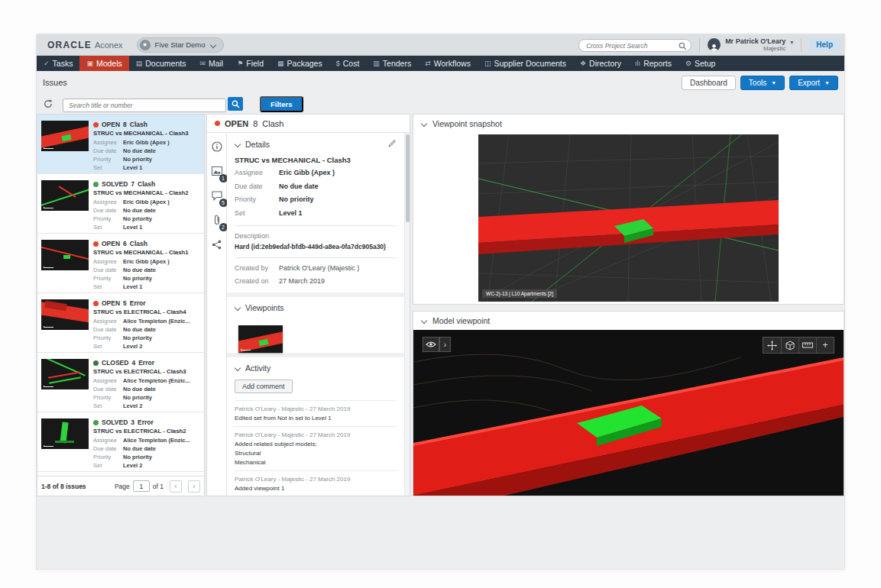  I want to click on next-page-button: ›, so click(194, 486).